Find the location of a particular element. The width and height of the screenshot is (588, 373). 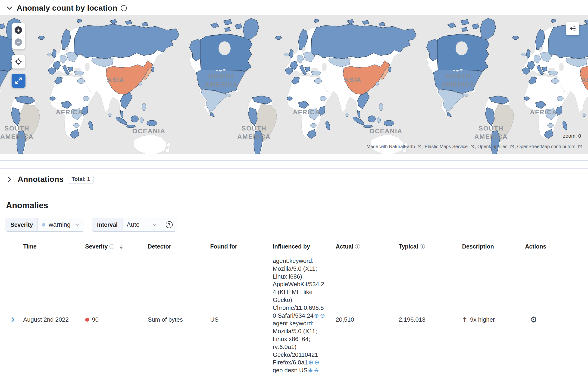

description-cell: ↑ 9x higher is located at coordinates (490, 320).